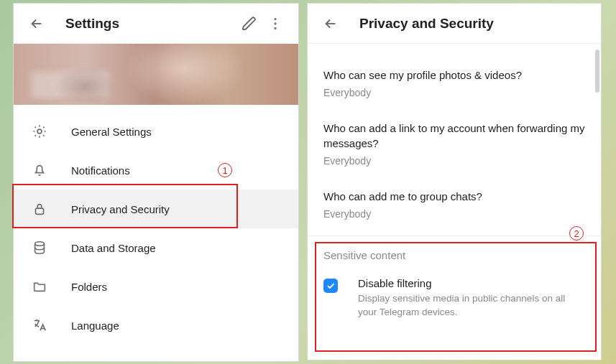 Image resolution: width=616 pixels, height=364 pixels. What do you see at coordinates (454, 24) in the screenshot?
I see `privacy-header: Privacy and Security` at bounding box center [454, 24].